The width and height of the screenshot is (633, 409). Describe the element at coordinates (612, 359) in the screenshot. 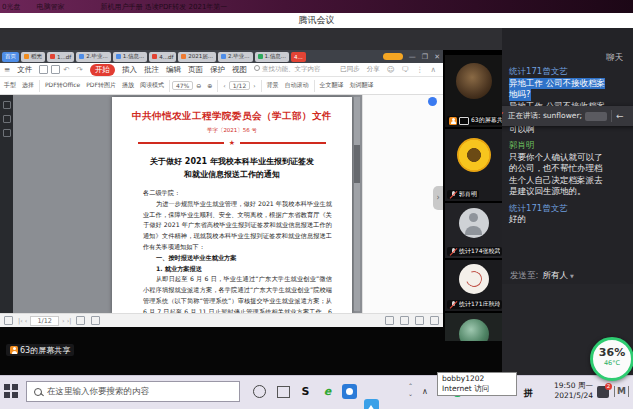

I see `performance-ball: 36% 46°C` at that location.